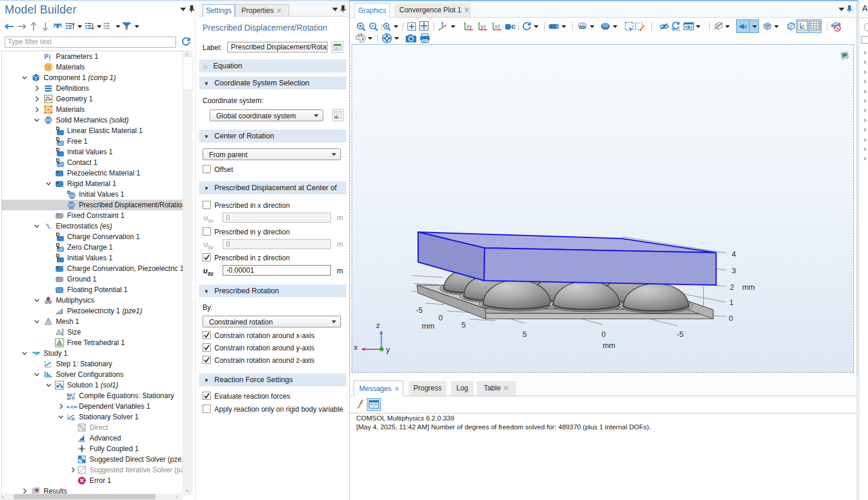  What do you see at coordinates (469, 26) in the screenshot?
I see `svg-text: xy` at bounding box center [469, 26].